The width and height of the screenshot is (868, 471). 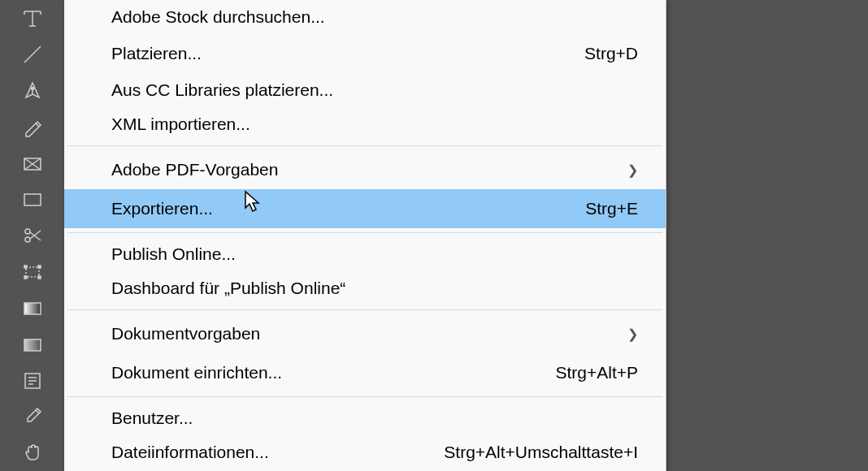 I want to click on menu-item-platzieren: Platzieren... Strg+D, so click(x=365, y=54).